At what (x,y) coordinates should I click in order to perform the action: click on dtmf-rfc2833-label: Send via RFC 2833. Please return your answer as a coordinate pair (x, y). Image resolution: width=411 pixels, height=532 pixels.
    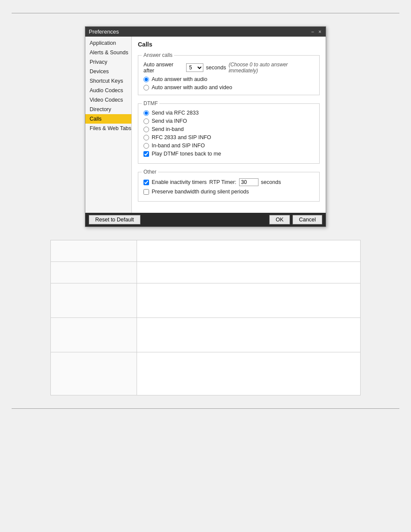
    Looking at the image, I should click on (175, 113).